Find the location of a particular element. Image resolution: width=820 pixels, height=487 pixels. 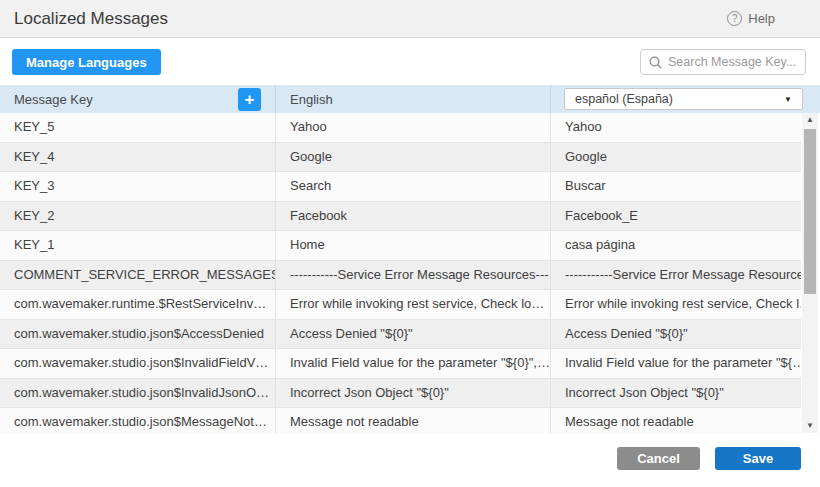

scrollbar-thumb is located at coordinates (810, 212).